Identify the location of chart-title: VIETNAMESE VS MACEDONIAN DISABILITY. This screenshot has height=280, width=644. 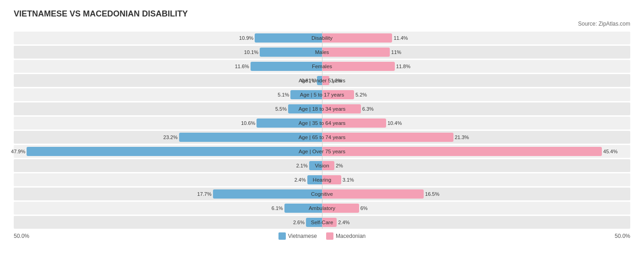
(322, 14).